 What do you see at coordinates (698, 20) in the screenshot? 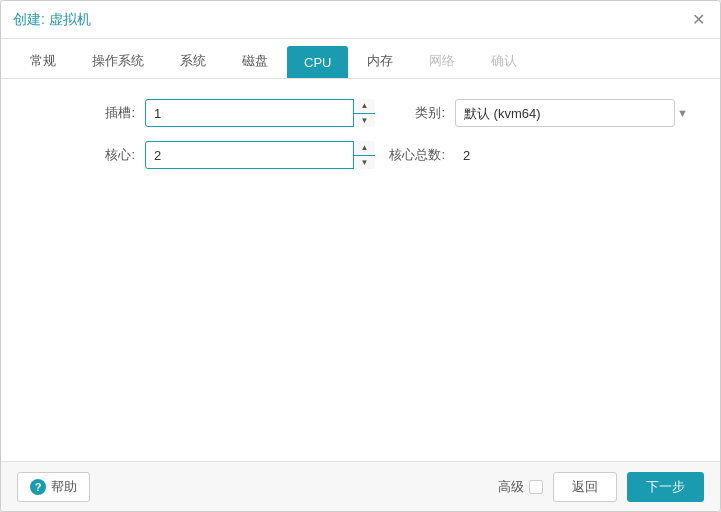
I see `close-button: ✕` at bounding box center [698, 20].